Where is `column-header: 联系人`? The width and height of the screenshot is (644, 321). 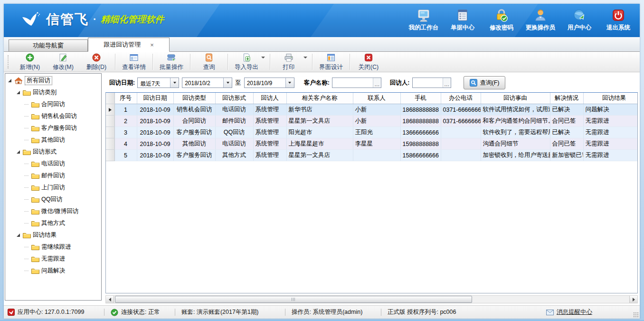 column-header: 联系人 is located at coordinates (377, 98).